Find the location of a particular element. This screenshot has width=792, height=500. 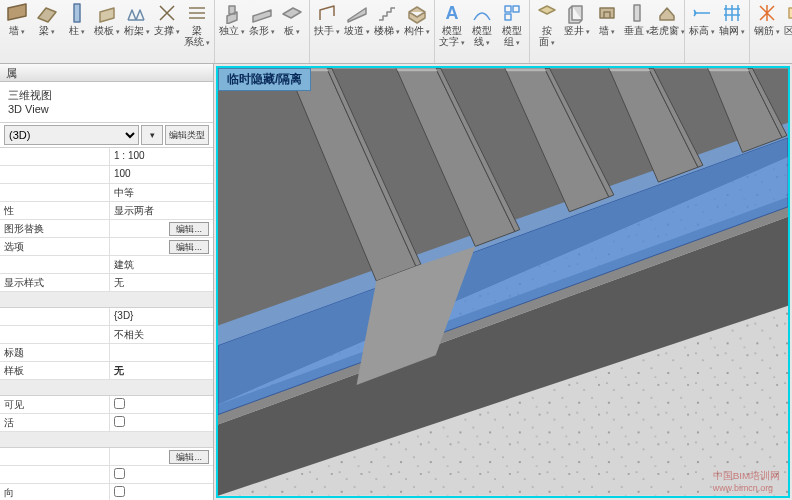

strip-icon is located at coordinates (262, 13).